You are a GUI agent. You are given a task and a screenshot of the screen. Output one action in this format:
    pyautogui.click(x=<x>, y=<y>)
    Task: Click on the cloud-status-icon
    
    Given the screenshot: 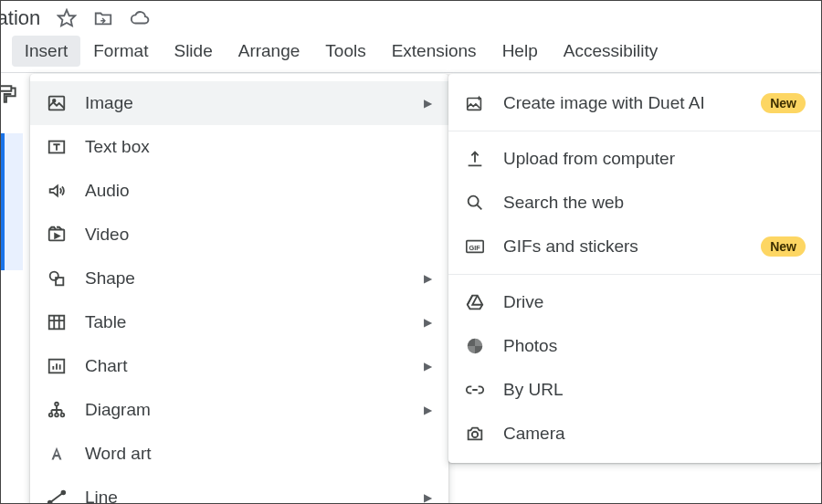 What is the action you would take?
    pyautogui.click(x=140, y=18)
    